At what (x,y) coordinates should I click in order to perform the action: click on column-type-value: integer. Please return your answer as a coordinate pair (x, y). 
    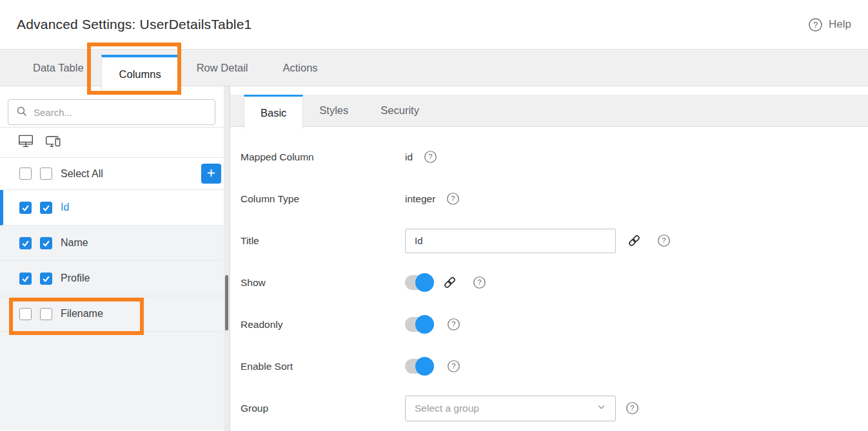
    Looking at the image, I should click on (420, 199).